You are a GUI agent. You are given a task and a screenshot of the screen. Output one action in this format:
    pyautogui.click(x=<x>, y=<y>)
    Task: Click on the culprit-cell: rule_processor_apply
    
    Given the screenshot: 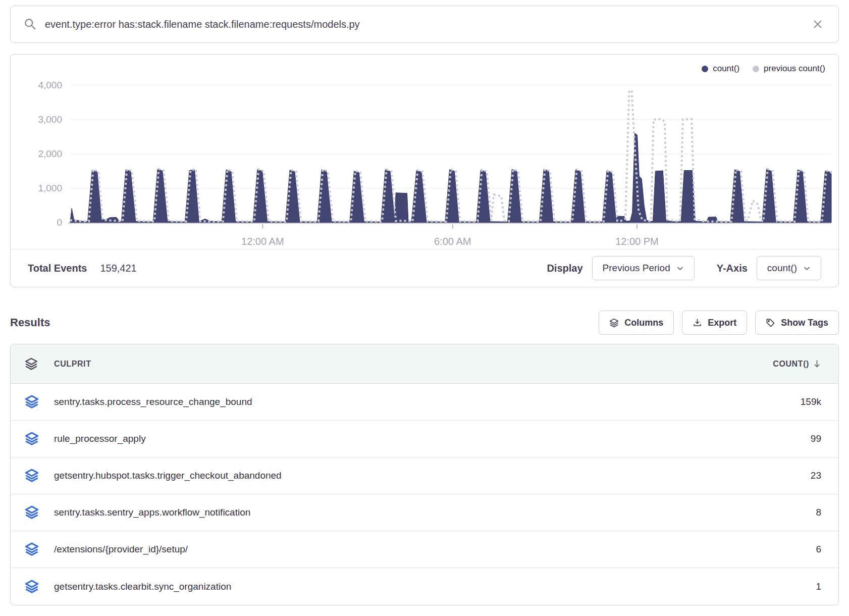 What is the action you would take?
    pyautogui.click(x=426, y=439)
    